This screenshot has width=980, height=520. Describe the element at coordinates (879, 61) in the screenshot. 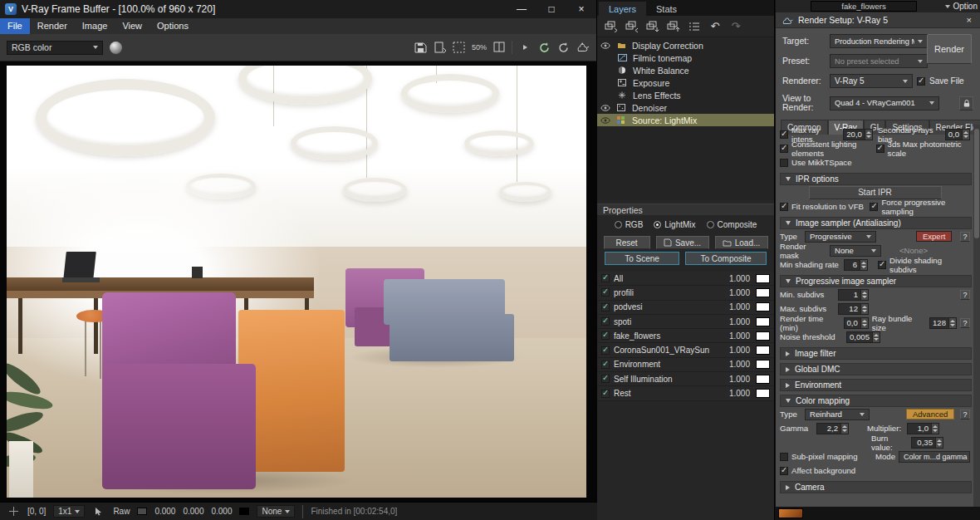

I see `preset-select: No preset selected` at that location.